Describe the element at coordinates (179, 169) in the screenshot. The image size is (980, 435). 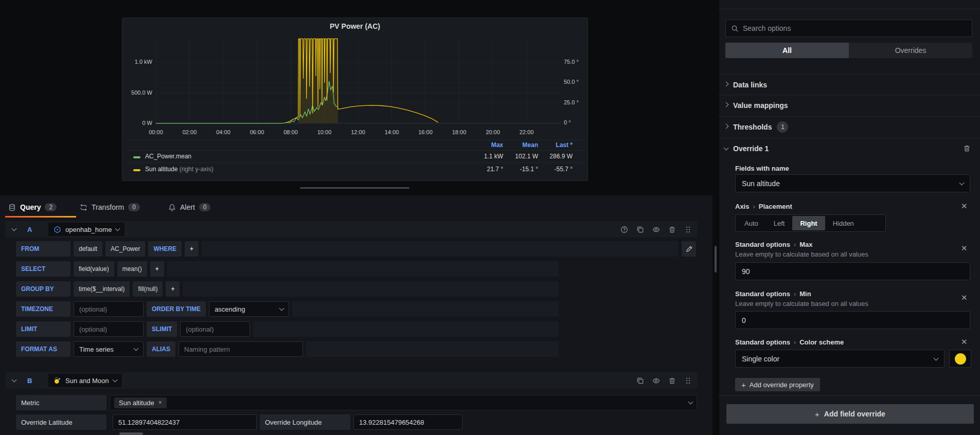
I see `series-name: Sun altitude (right y-axis)` at that location.